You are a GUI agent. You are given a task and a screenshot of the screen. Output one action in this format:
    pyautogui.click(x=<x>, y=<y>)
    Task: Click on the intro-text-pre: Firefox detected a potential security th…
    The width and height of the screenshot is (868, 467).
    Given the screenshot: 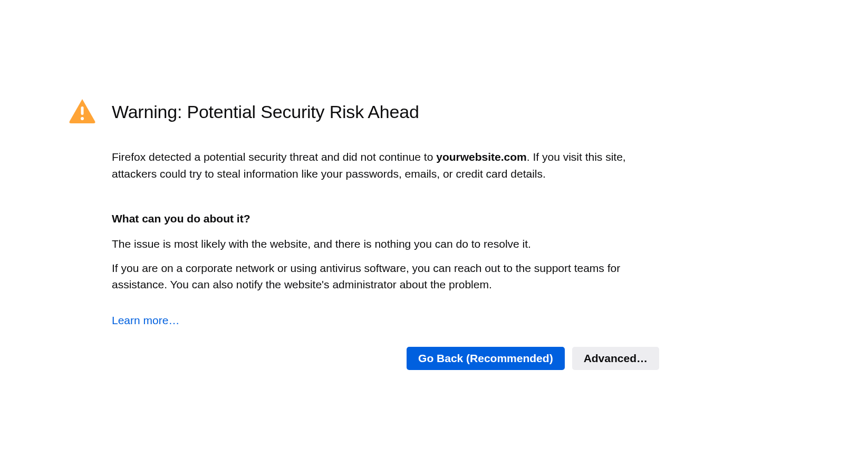 What is the action you would take?
    pyautogui.click(x=274, y=157)
    